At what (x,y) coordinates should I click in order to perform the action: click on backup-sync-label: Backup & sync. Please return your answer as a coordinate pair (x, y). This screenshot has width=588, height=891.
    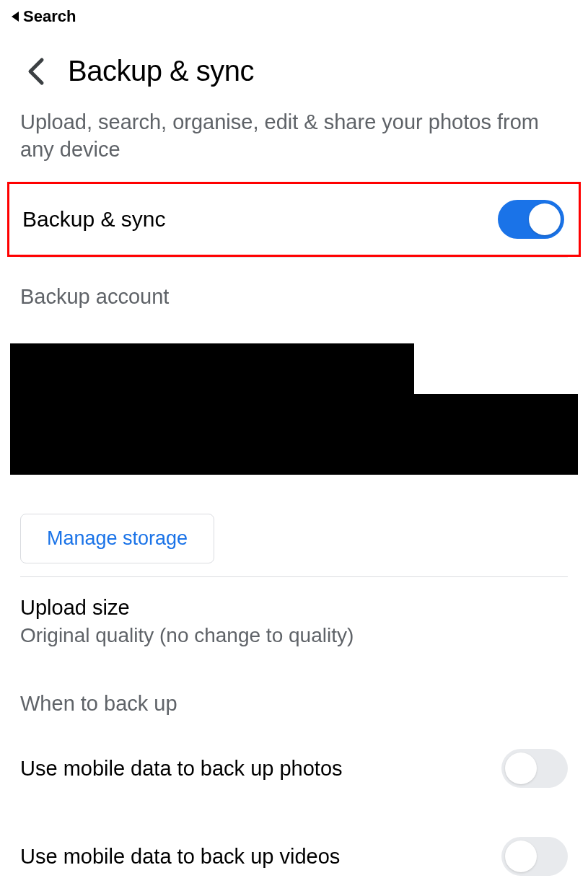
    Looking at the image, I should click on (94, 219).